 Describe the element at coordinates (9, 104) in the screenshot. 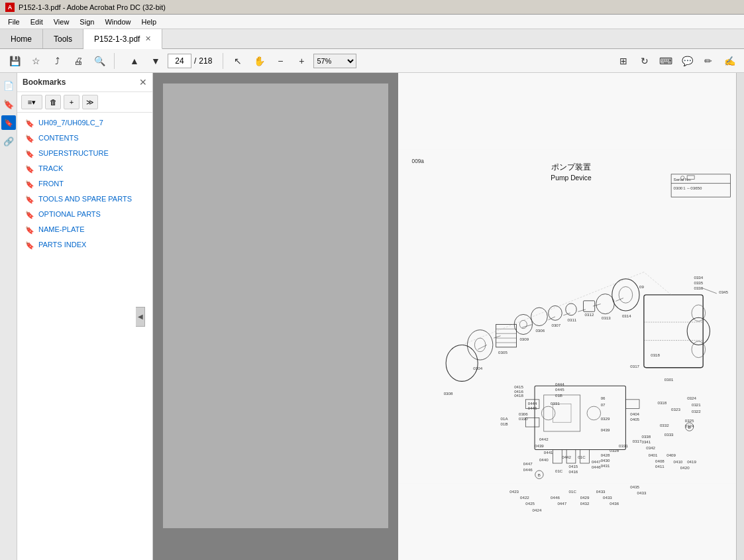

I see `rail-icon-bookmark: 🔖` at that location.